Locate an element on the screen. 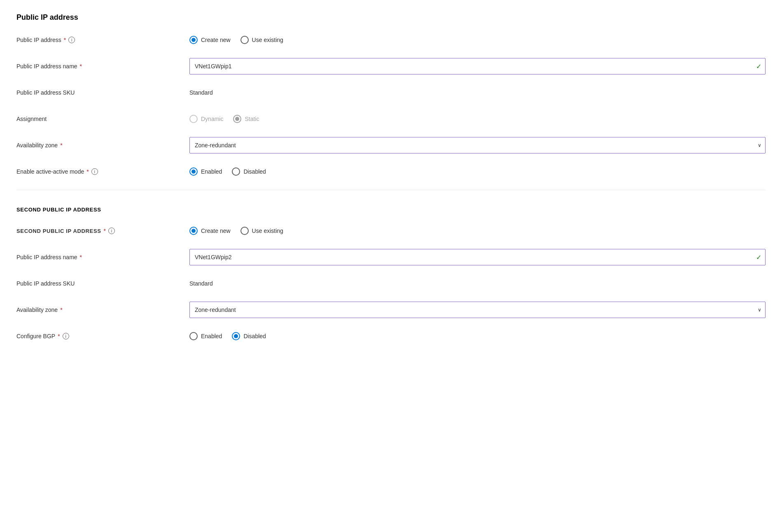 The height and width of the screenshot is (532, 782). public-ip-address-control: Create new Use existing is located at coordinates (478, 40).